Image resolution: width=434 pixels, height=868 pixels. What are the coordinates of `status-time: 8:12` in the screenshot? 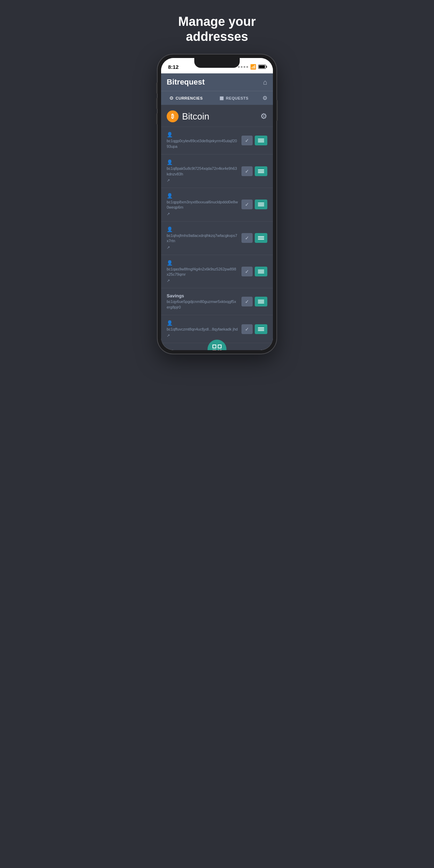 It's located at (173, 67).